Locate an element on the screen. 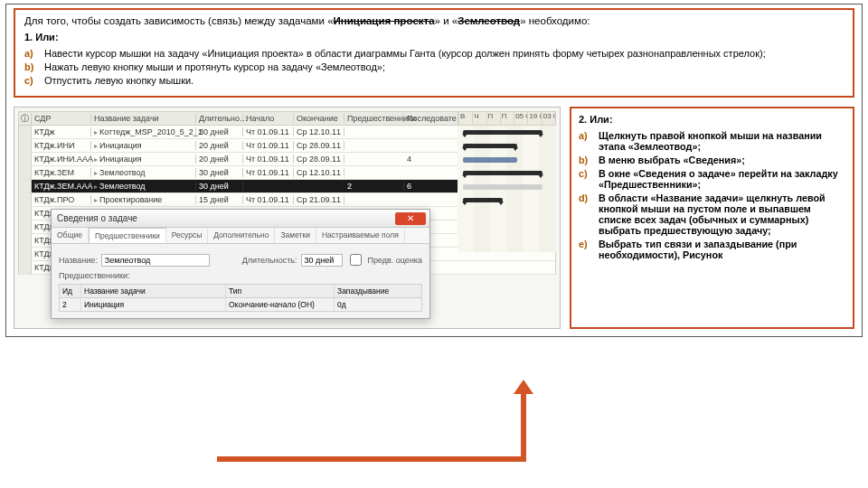 The width and height of the screenshot is (868, 488). timeline-header: ВЧПП05 Сен '1119 Сен '1103 Окт '11 is located at coordinates (506, 118).